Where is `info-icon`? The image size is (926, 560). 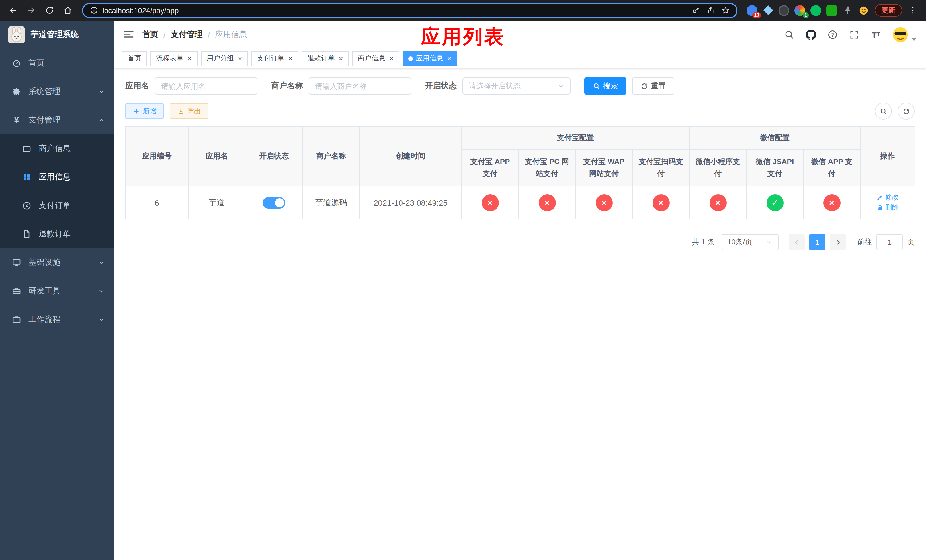 info-icon is located at coordinates (94, 11).